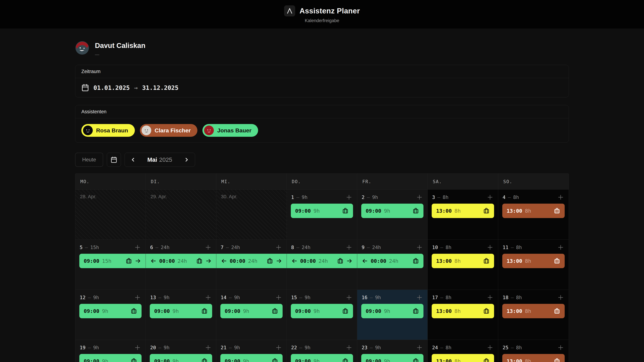  What do you see at coordinates (252, 346) in the screenshot?
I see `day-cell-header: 21–9h` at bounding box center [252, 346].